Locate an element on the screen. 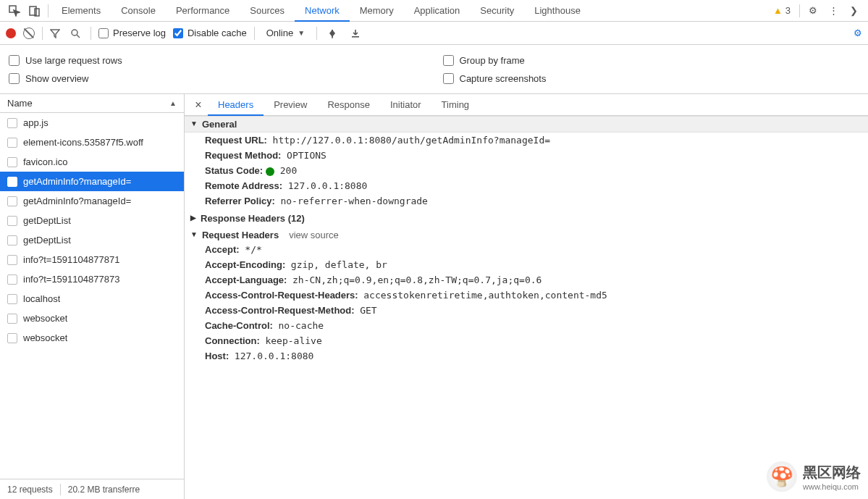 The width and height of the screenshot is (868, 499). detail-tab-initiator: Initiator is located at coordinates (405, 105).